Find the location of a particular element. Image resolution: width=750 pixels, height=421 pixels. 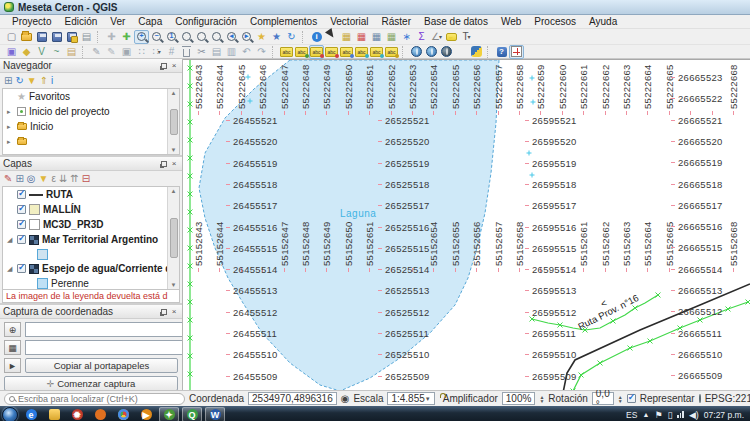

pan-to-selection-button: ✚ is located at coordinates (126, 37).